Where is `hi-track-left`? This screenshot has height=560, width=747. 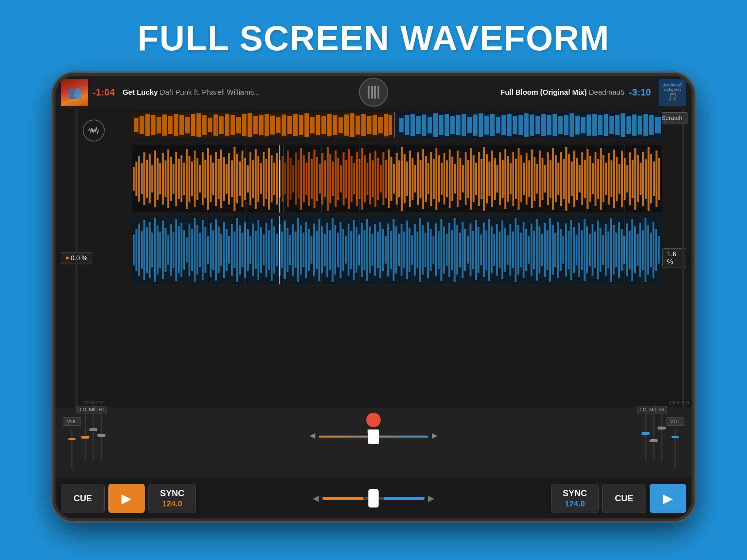 hi-track-left is located at coordinates (101, 438).